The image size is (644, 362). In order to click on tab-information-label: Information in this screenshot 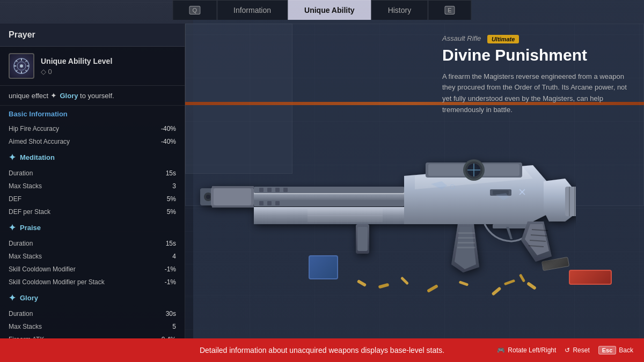, I will do `click(252, 10)`.